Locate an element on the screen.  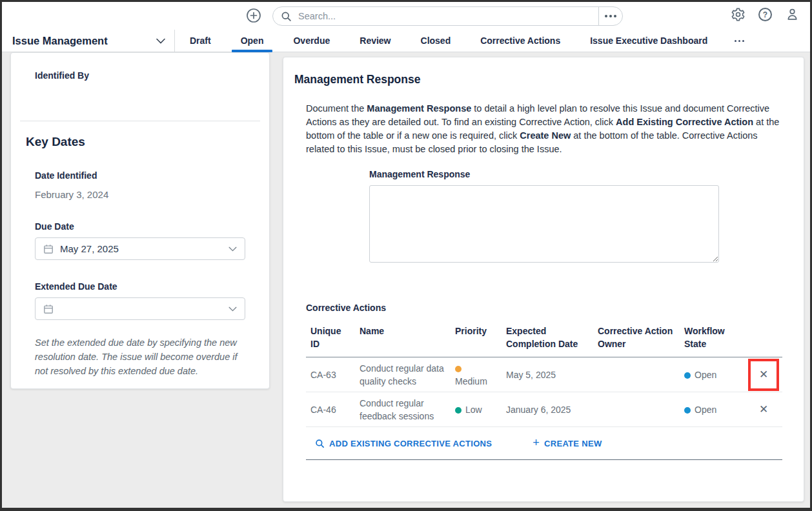
due-date-label: Due Date is located at coordinates (152, 226).